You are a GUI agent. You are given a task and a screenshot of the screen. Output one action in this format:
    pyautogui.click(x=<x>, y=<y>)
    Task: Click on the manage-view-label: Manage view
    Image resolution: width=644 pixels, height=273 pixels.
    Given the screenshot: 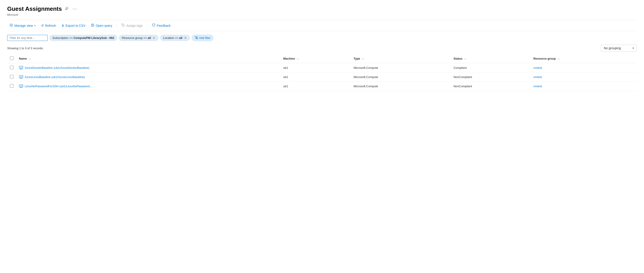 What is the action you would take?
    pyautogui.click(x=24, y=26)
    